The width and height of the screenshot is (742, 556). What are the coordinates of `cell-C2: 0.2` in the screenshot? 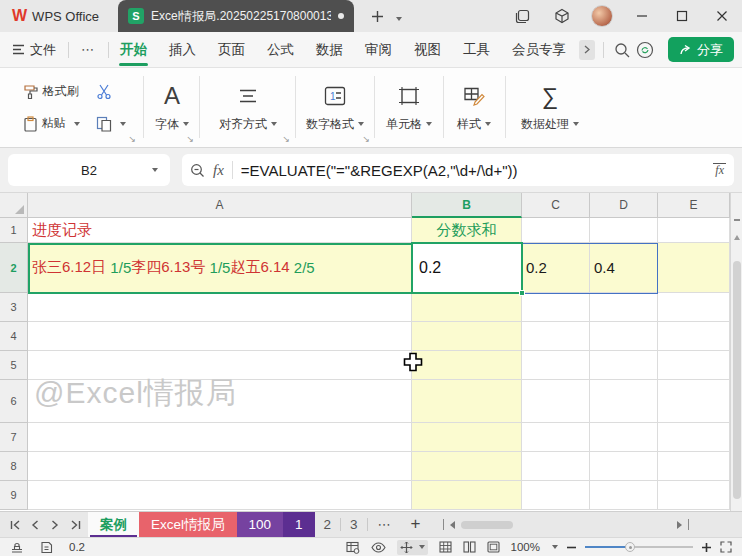 It's located at (556, 268).